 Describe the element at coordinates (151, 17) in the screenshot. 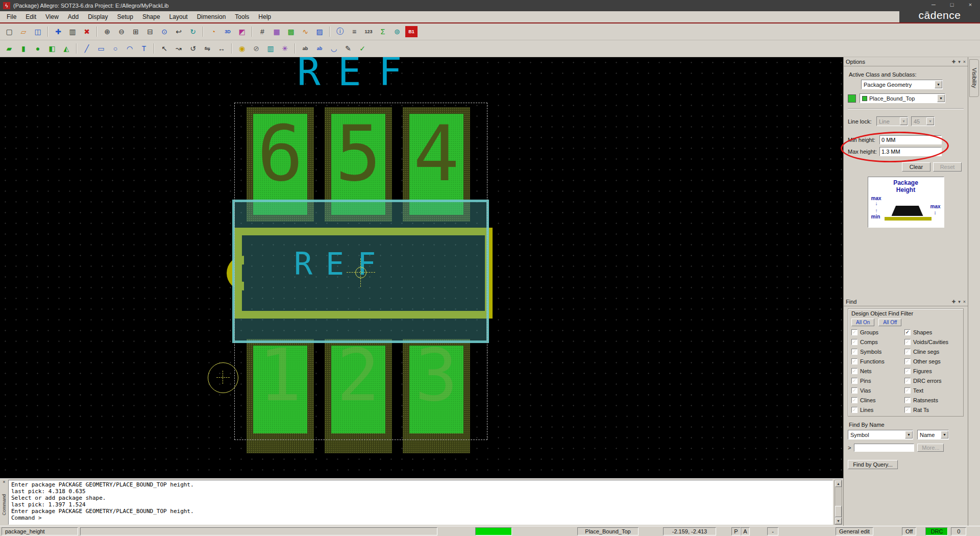

I see `menu-shape: Shape` at that location.